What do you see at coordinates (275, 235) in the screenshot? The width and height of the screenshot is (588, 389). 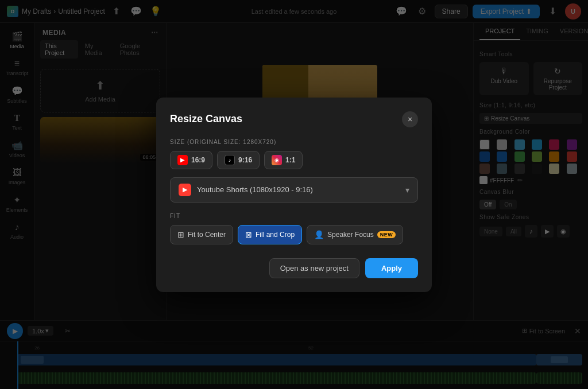 I see `fill-crop-label: Fill and Crop` at bounding box center [275, 235].